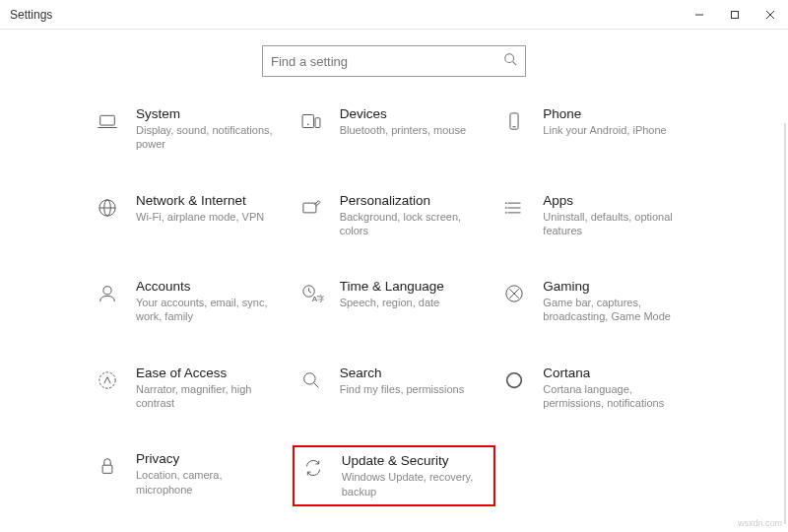 The width and height of the screenshot is (788, 532). What do you see at coordinates (597, 216) in the screenshot?
I see `tile-apps: Apps Uninstall, defaults, optional featu…` at bounding box center [597, 216].